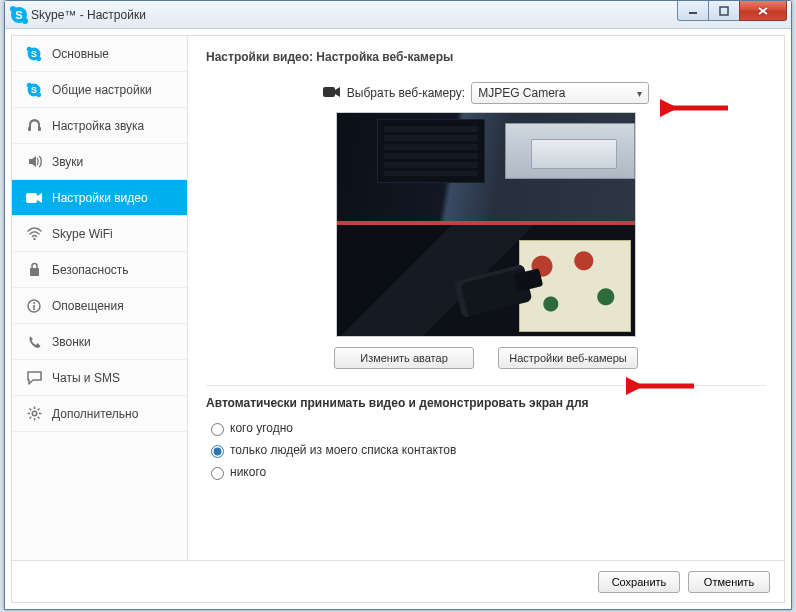 The image size is (796, 612). What do you see at coordinates (100, 234) in the screenshot?
I see `sidebar-item-5: Skype WiFi` at bounding box center [100, 234].